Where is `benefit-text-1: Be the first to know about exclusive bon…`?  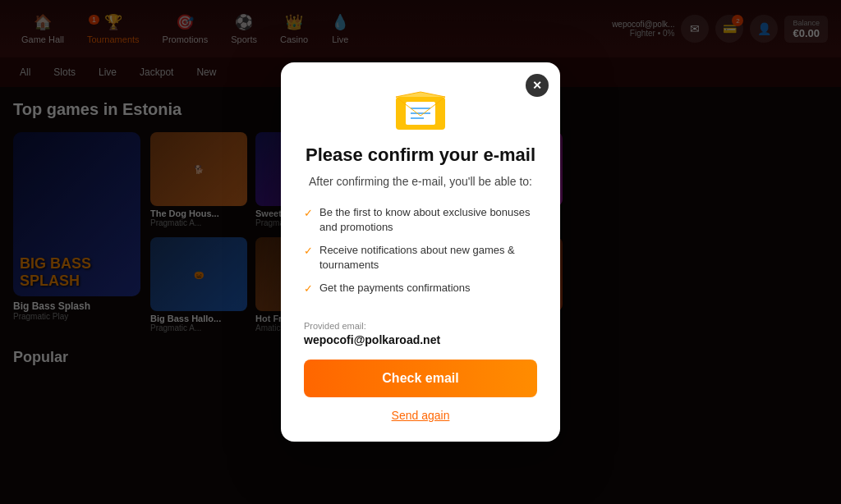 benefit-text-1: Be the first to know about exclusive bon… is located at coordinates (429, 220).